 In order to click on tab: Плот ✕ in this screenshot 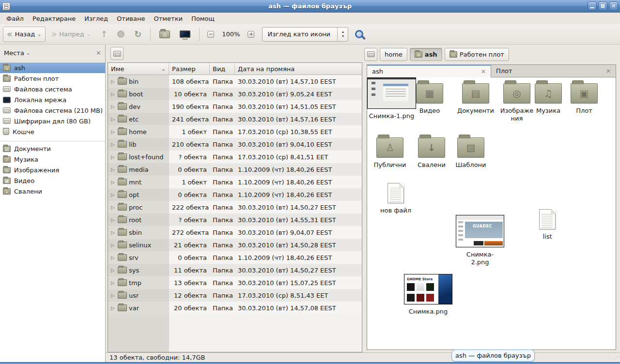, I will do `click(554, 71)`.